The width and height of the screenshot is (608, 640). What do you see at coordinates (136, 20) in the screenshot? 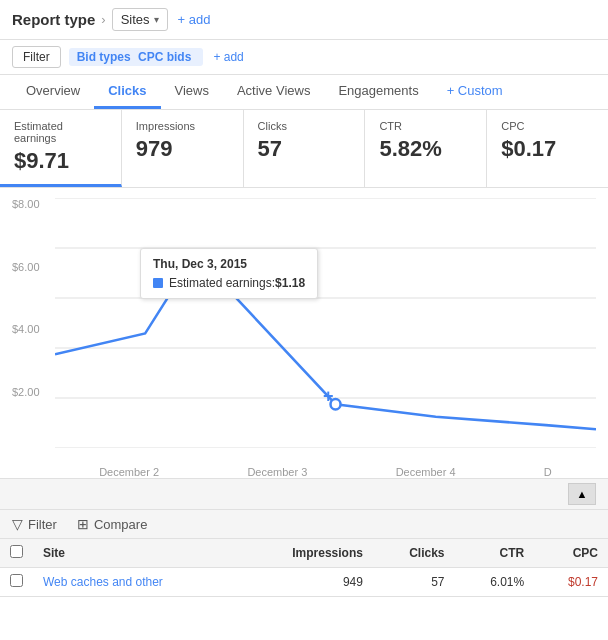
I see `sites-label: Sites` at bounding box center [136, 20].